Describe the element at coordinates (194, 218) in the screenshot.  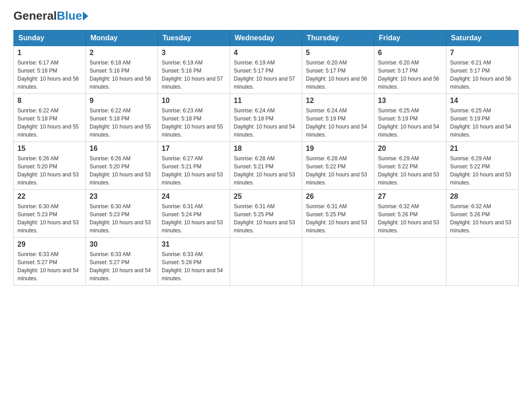
I see `day-info: Sunrise: 6:31 AM Sunset: 5:24 PM Dayligh…` at that location.